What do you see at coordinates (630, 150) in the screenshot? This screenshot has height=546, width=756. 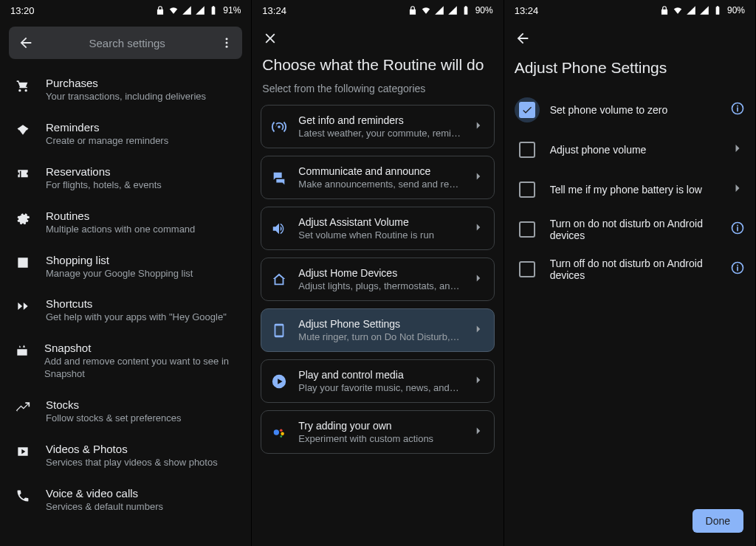 I see `option-adjust-phone-volume: Adjust phone volume` at bounding box center [630, 150].